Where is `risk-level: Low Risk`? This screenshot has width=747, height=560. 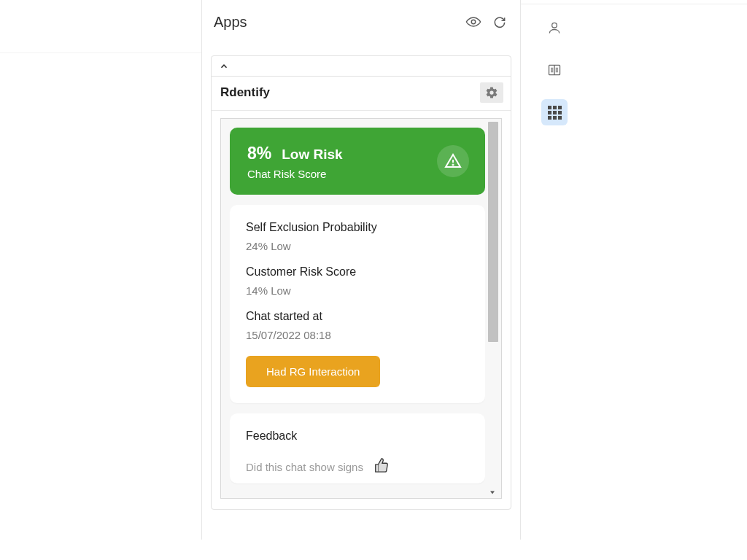 risk-level: Low Risk is located at coordinates (312, 155).